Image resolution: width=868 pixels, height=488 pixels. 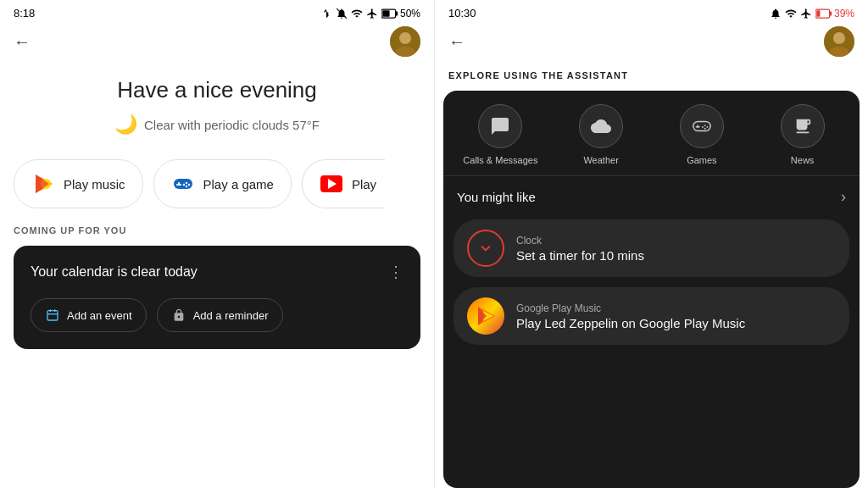 I want to click on game-controller-icon, so click(x=183, y=184).